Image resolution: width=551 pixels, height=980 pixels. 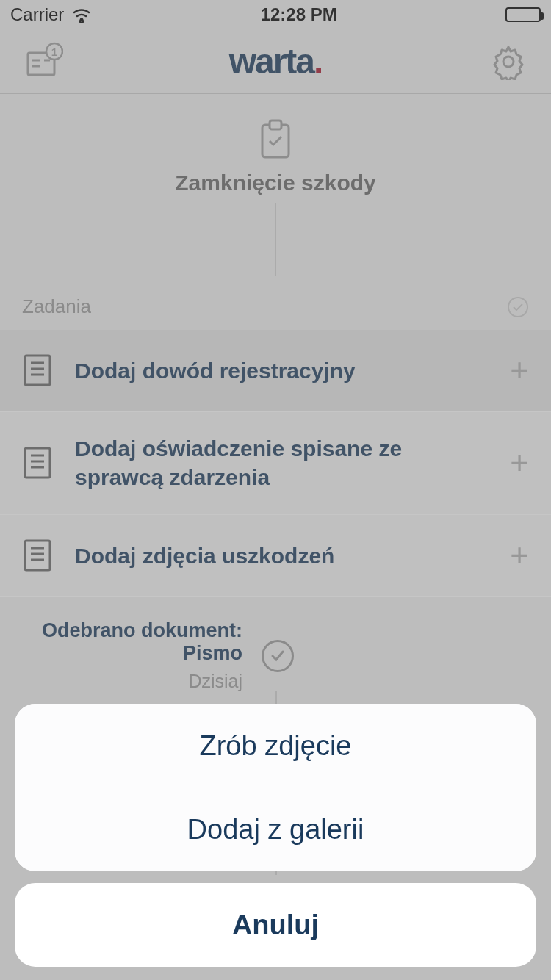 What do you see at coordinates (276, 925) in the screenshot?
I see `cancel-button: Anuluj` at bounding box center [276, 925].